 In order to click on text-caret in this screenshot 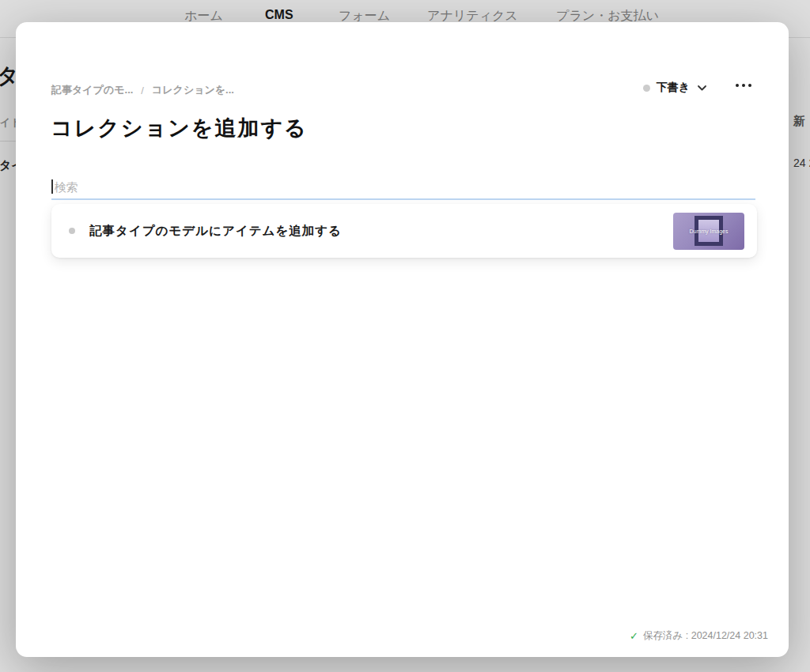, I will do `click(52, 187)`.